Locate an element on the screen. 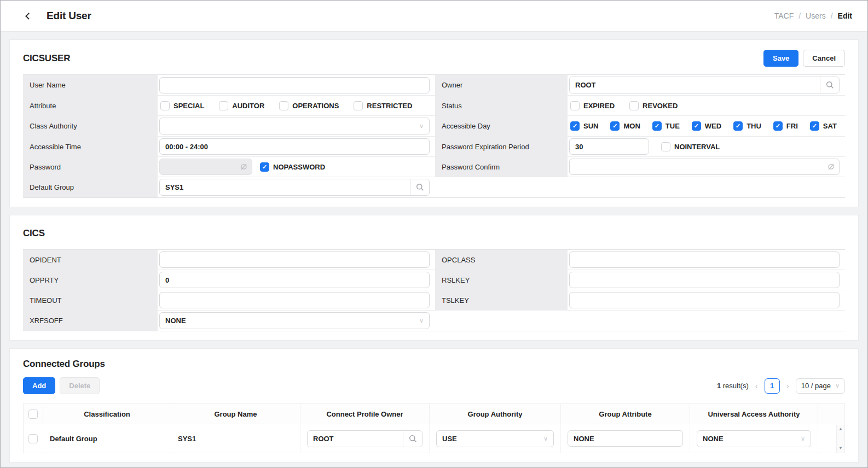 The width and height of the screenshot is (868, 468). page-title: Edit User is located at coordinates (69, 16).